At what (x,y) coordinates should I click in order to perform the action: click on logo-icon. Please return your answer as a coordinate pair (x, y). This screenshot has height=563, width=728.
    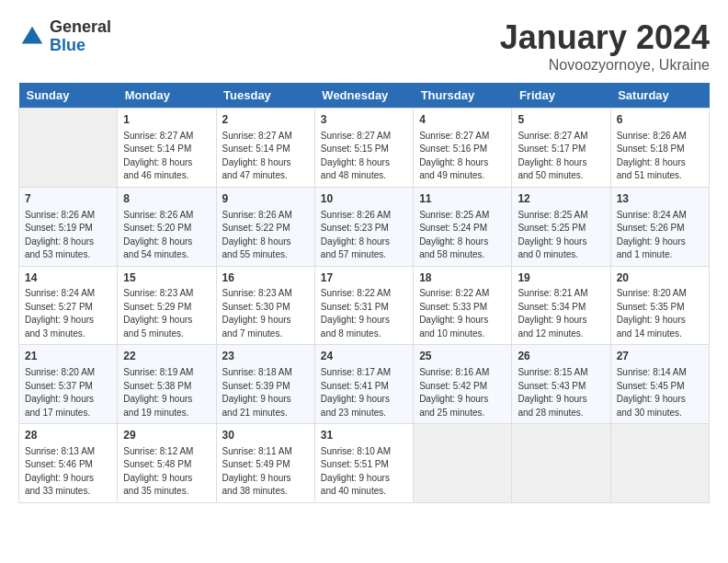
    Looking at the image, I should click on (32, 37).